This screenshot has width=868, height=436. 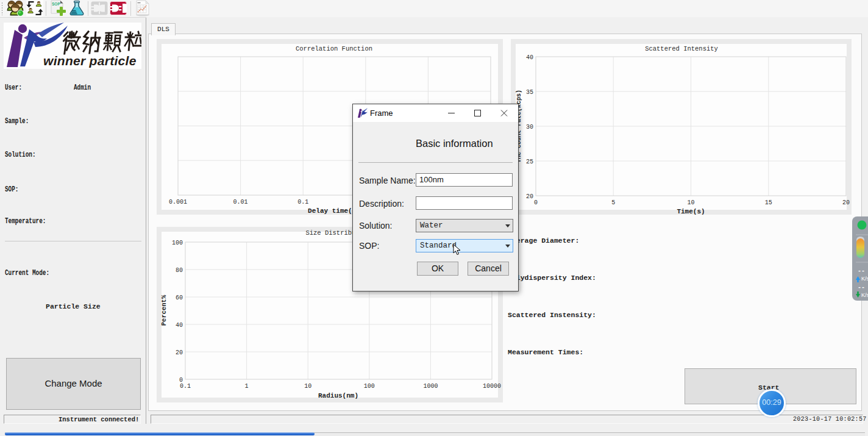 What do you see at coordinates (691, 211) in the screenshot?
I see `svg-text: Time(s)` at bounding box center [691, 211].